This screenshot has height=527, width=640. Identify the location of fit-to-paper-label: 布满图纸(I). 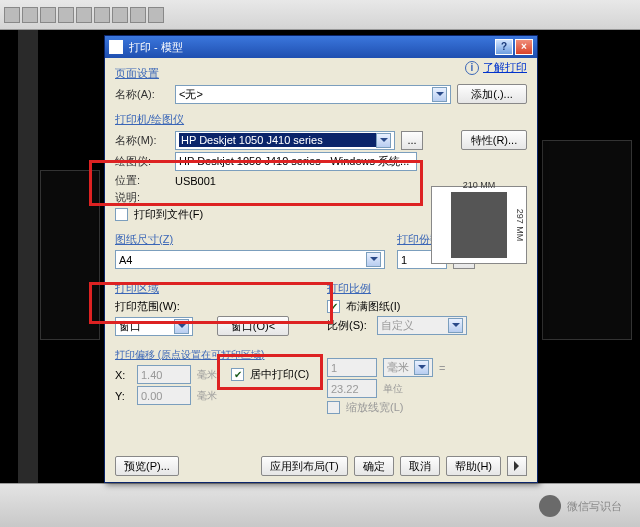
(373, 306).